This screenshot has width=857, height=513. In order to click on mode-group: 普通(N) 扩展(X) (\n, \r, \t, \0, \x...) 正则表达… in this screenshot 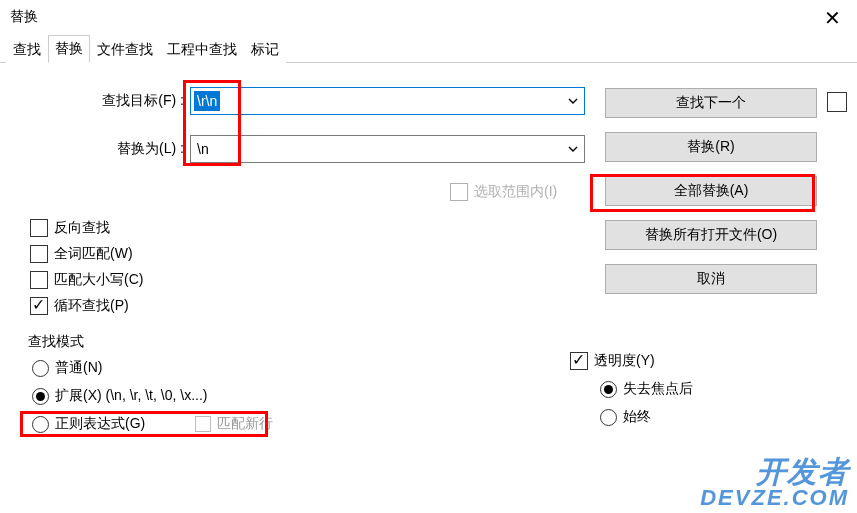, I will do `click(440, 396)`.